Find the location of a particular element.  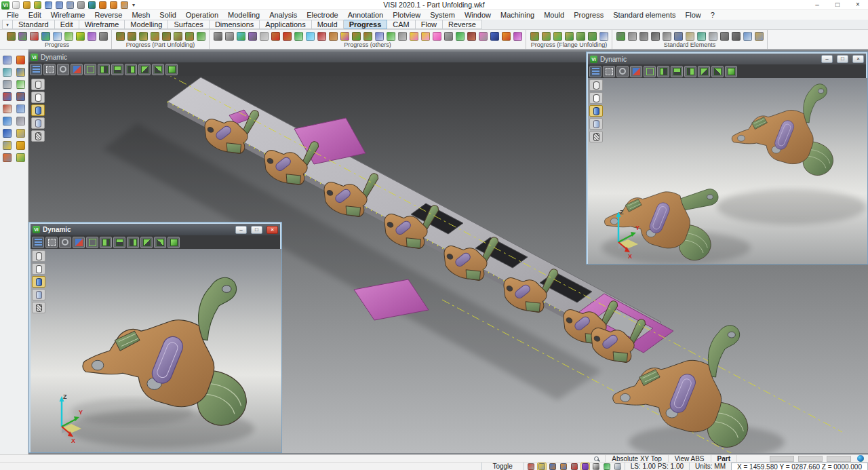

ribbon-tab: Surfaces is located at coordinates (189, 24).